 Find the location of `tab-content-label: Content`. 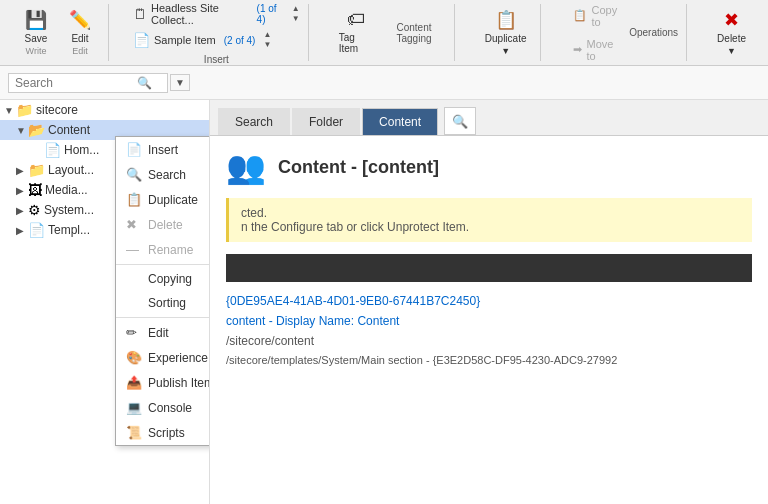

tab-content-label: Content is located at coordinates (400, 122).